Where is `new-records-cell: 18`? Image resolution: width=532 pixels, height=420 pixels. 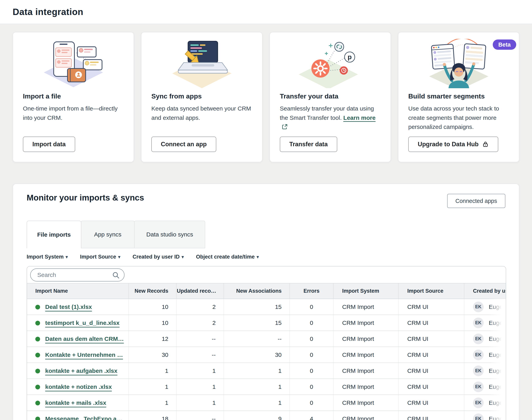 new-records-cell: 18 is located at coordinates (152, 415).